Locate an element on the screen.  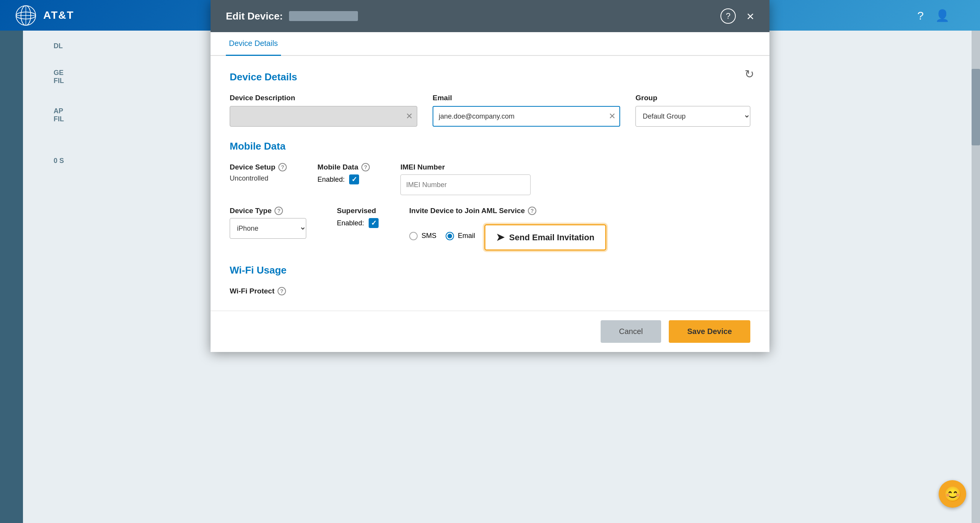
email-radio-item: Email is located at coordinates (460, 236).